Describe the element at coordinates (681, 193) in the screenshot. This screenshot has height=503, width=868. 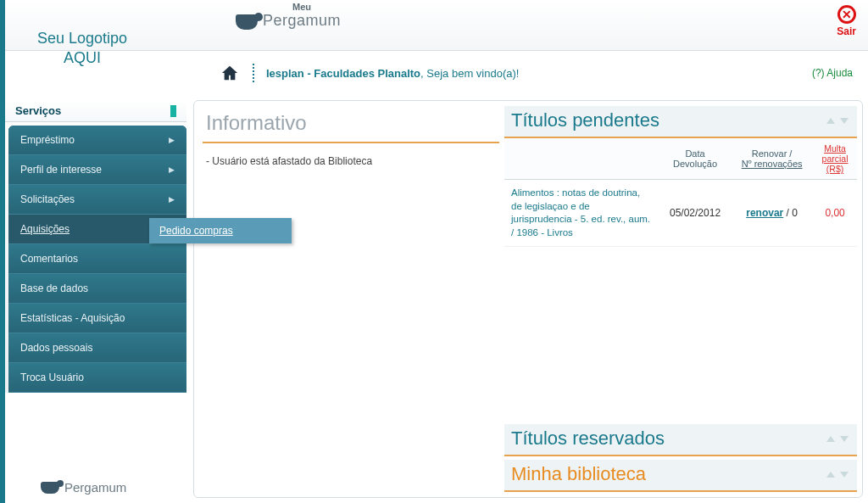
I see `pending-table: Data Devolução Renovar / Nº renovações M…` at that location.